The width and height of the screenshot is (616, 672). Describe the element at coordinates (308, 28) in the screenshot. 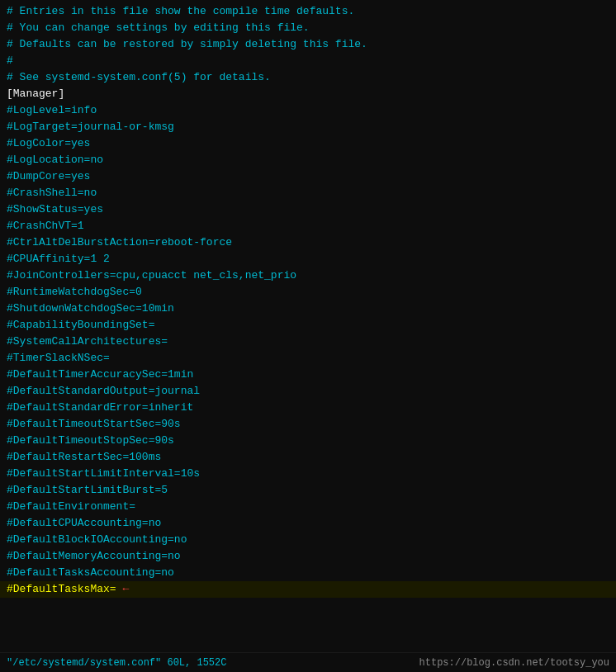

I see `code-line: # You can change settings by editing thi…` at that location.